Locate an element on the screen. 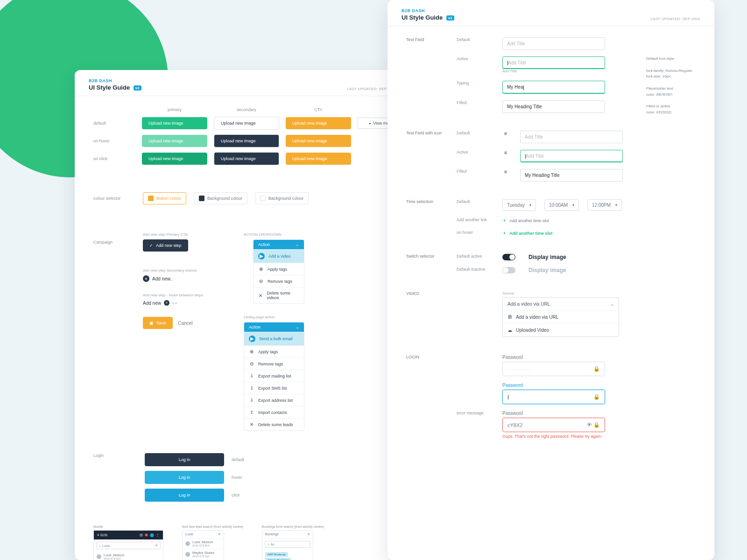 The image size is (747, 560). bell-icon: ⬣ is located at coordinates (147, 535).